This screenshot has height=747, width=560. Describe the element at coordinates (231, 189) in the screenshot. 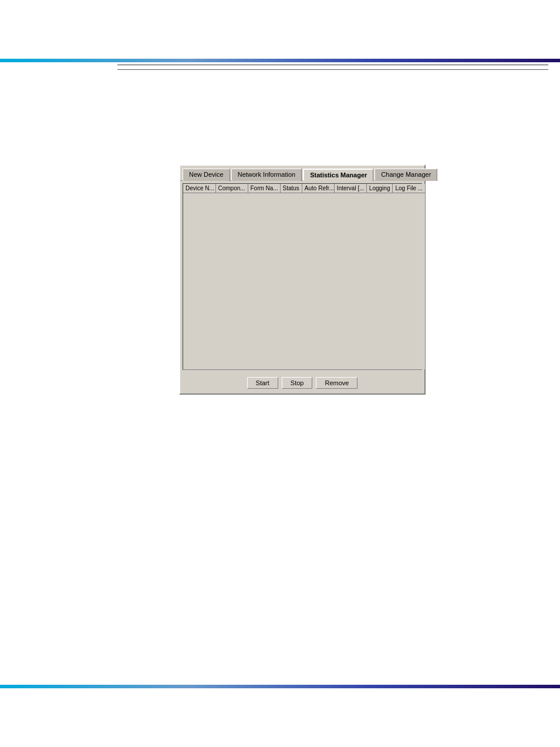

I see `col-header-component: Compon...` at that location.